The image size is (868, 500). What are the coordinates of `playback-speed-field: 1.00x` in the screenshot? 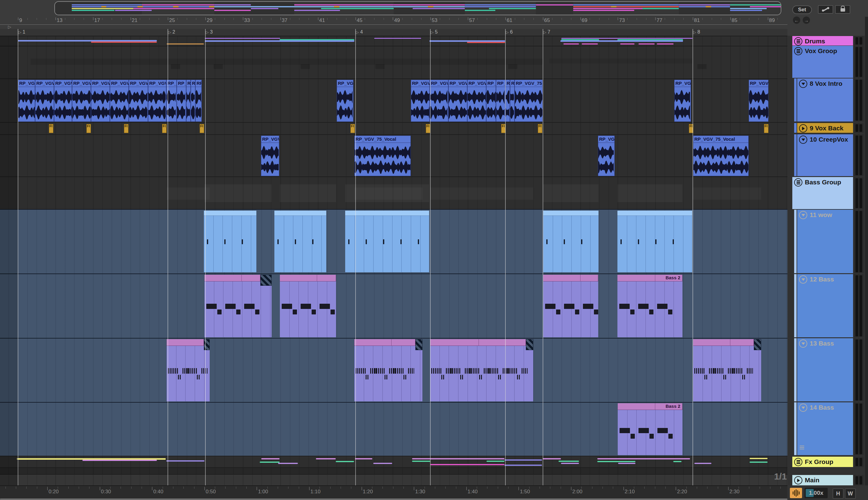 It's located at (816, 493).